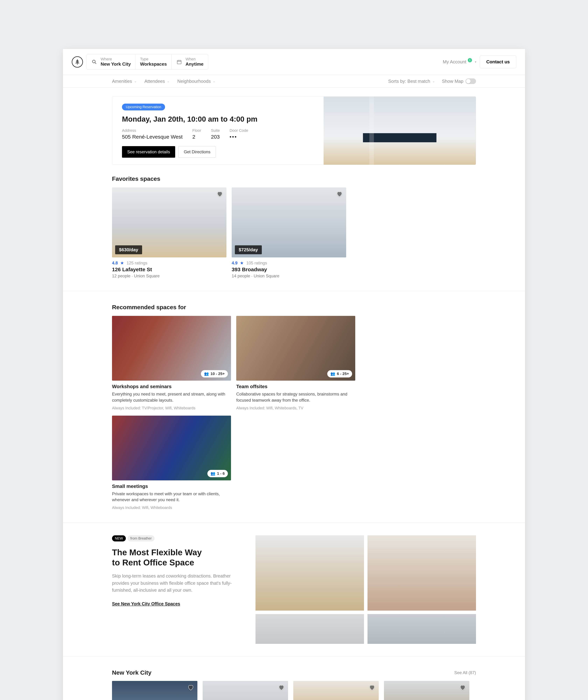  What do you see at coordinates (296, 363) in the screenshot?
I see `recommended-card: 👥6 - 25+ Team offsites Collaborative spa…` at bounding box center [296, 363].